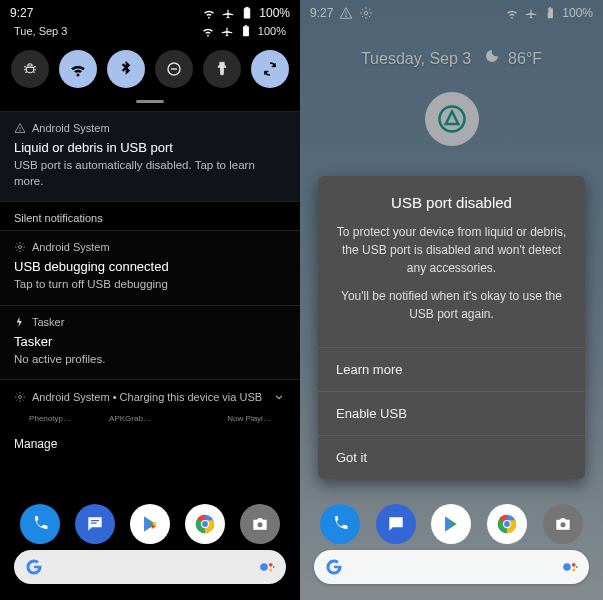 The width and height of the screenshot is (603, 600). I want to click on qs-bug-toggle, so click(30, 69).